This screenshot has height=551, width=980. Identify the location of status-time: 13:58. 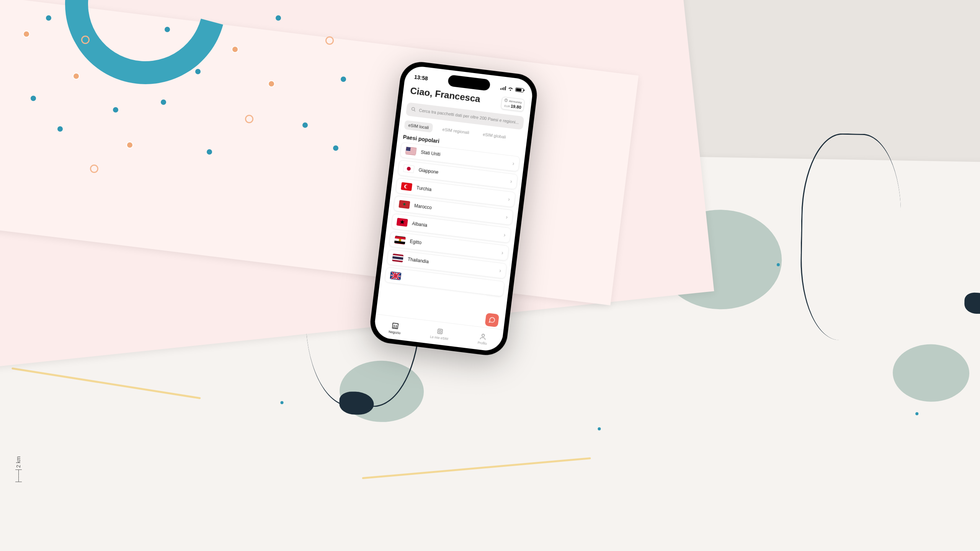
(421, 78).